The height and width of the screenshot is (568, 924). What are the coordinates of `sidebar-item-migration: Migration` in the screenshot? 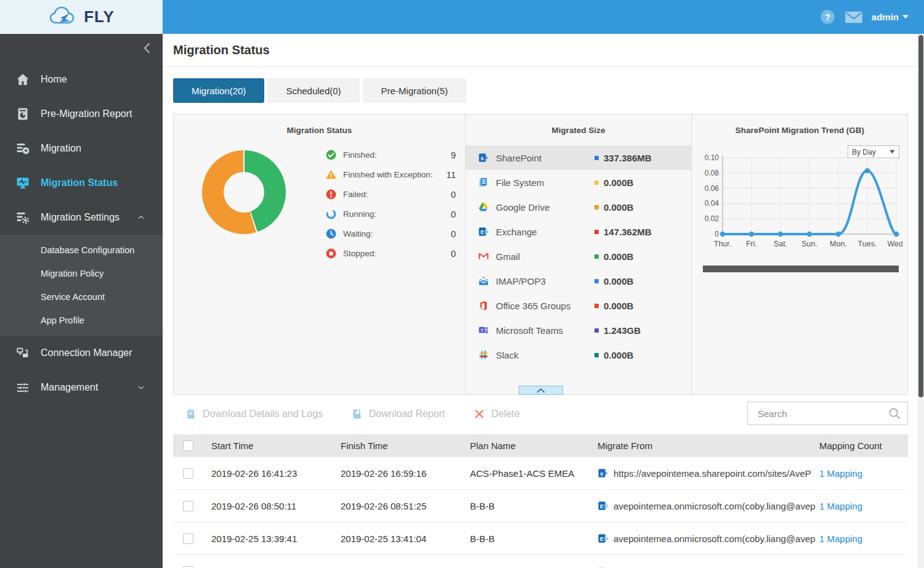 It's located at (81, 148).